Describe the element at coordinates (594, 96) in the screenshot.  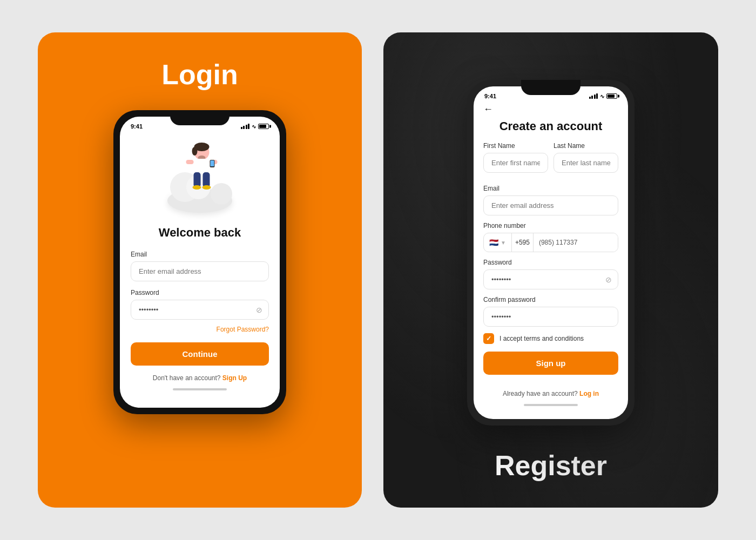
I see `register-signal-icon` at that location.